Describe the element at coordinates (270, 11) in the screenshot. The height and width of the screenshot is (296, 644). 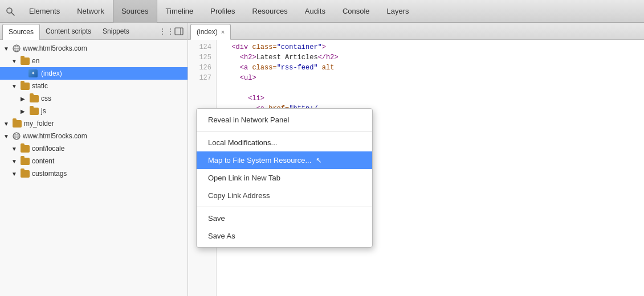
I see `nav-tab-resources: Resources` at that location.